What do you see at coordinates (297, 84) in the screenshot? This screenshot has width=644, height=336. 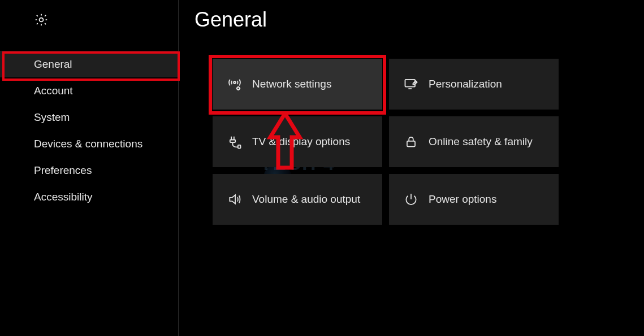 I see `tile-network-settings: Network settings` at bounding box center [297, 84].